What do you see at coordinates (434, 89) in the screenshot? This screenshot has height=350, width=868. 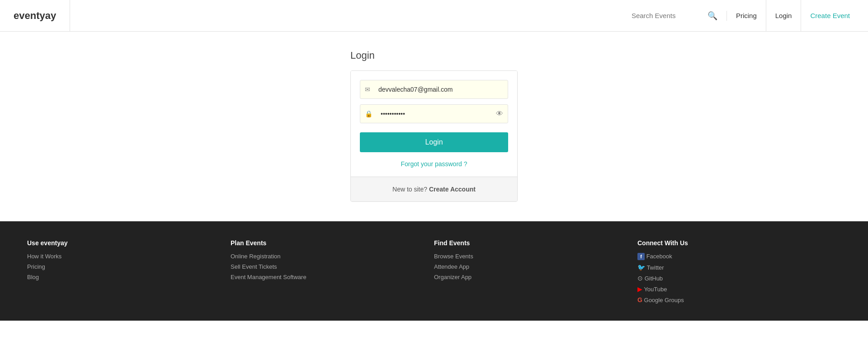 I see `email-input-group: ✉` at bounding box center [434, 89].